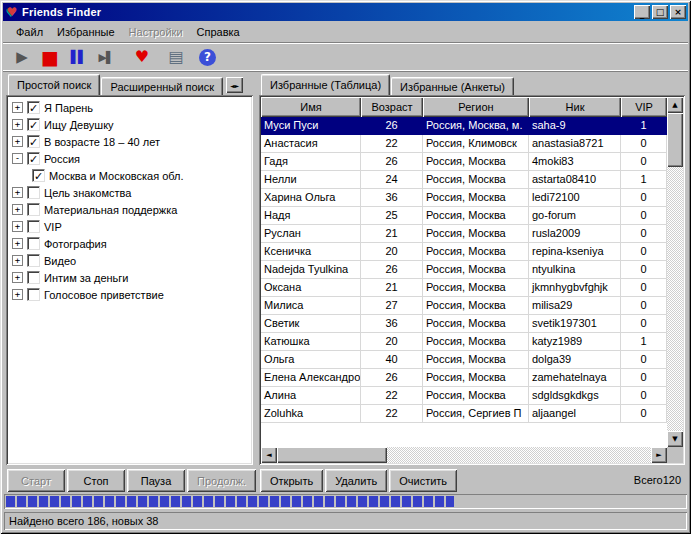 The width and height of the screenshot is (691, 534). What do you see at coordinates (142, 57) in the screenshot?
I see `favorites-heart-icon: ♥` at bounding box center [142, 57].